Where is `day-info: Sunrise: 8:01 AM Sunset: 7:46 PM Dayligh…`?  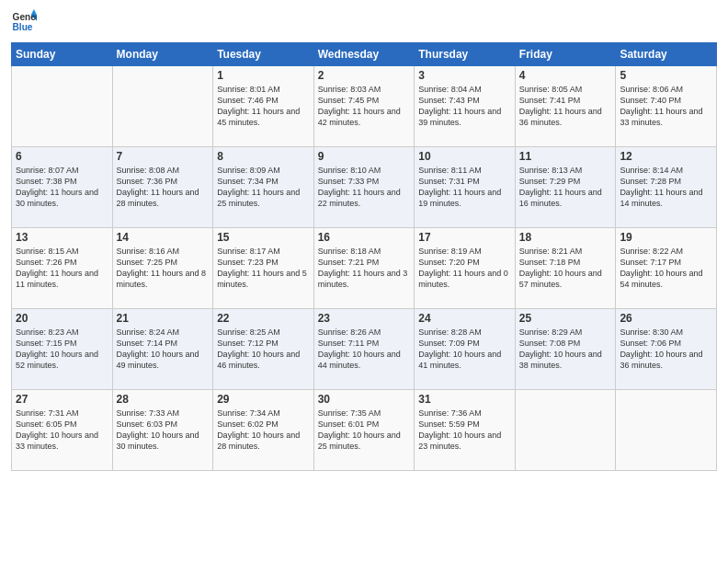
day-info: Sunrise: 8:01 AM Sunset: 7:46 PM Dayligh… is located at coordinates (263, 107).